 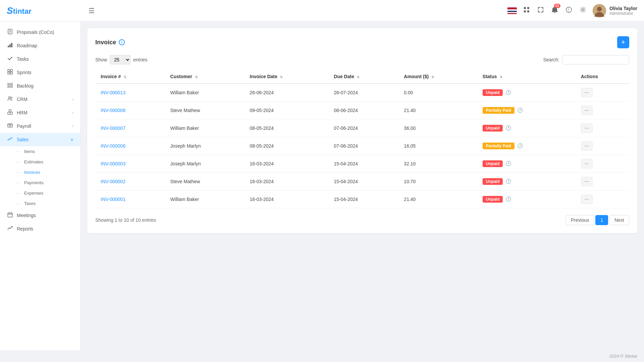 I want to click on invoice-id-cell: INV-000006, so click(x=130, y=146).